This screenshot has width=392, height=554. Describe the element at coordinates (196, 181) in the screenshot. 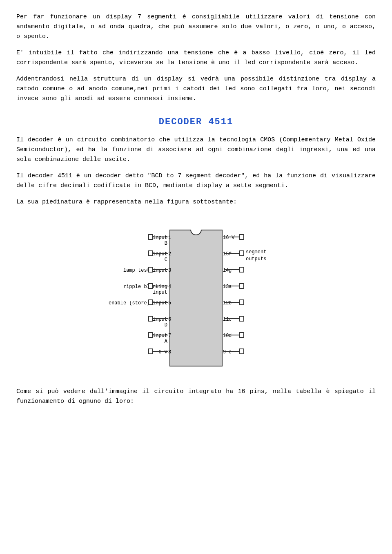

I see `decoder-paragraph-2: Il decoder 4511 è un decoder detto "BCD …` at that location.